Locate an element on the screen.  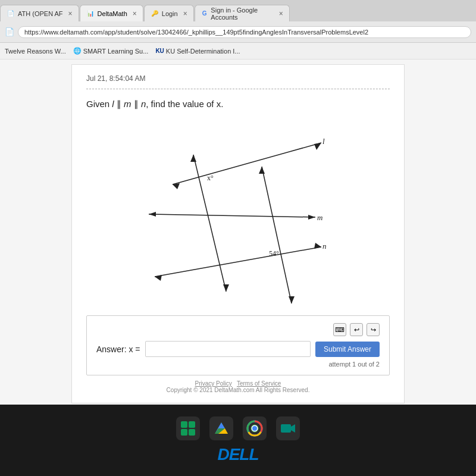
tab-deltamath-close: × is located at coordinates (134, 14).